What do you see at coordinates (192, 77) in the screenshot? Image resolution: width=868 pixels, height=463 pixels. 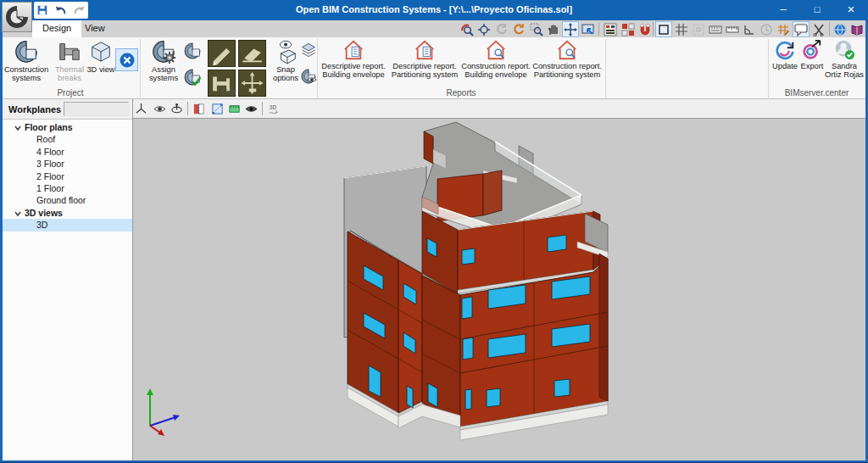 I see `assign-check-icon` at bounding box center [192, 77].